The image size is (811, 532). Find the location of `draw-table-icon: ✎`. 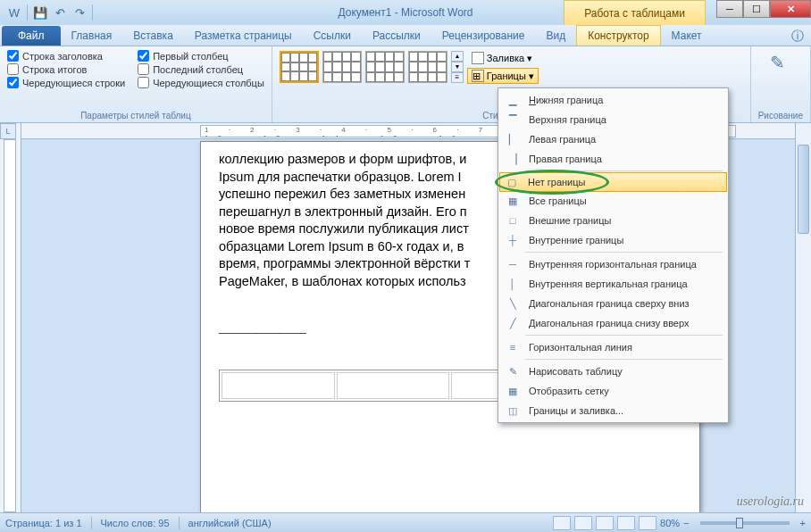

draw-table-icon: ✎ is located at coordinates (513, 371).